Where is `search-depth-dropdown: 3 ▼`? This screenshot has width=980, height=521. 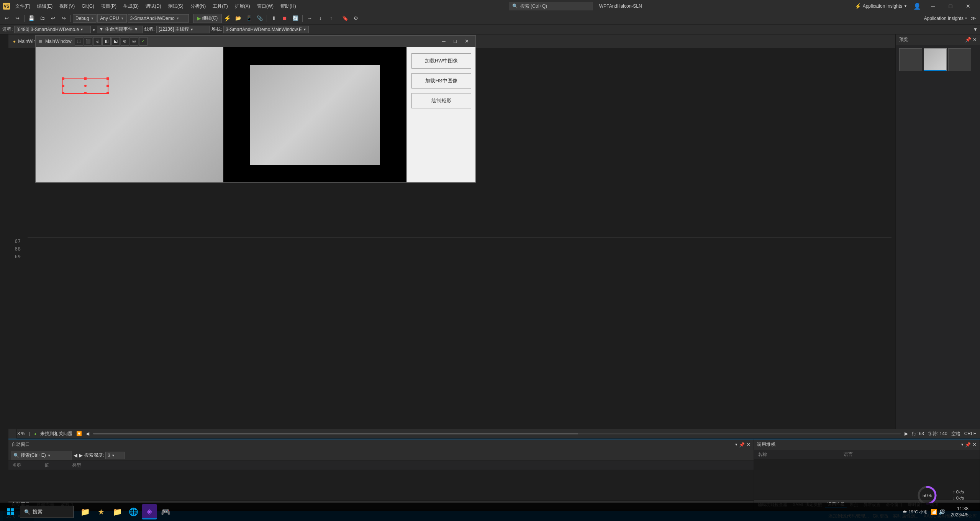 search-depth-dropdown: 3 ▼ is located at coordinates (115, 455).